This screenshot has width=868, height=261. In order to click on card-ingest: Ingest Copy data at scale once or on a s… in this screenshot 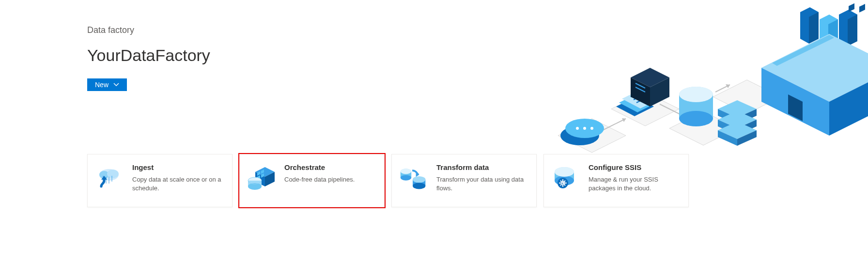, I will do `click(160, 181)`.